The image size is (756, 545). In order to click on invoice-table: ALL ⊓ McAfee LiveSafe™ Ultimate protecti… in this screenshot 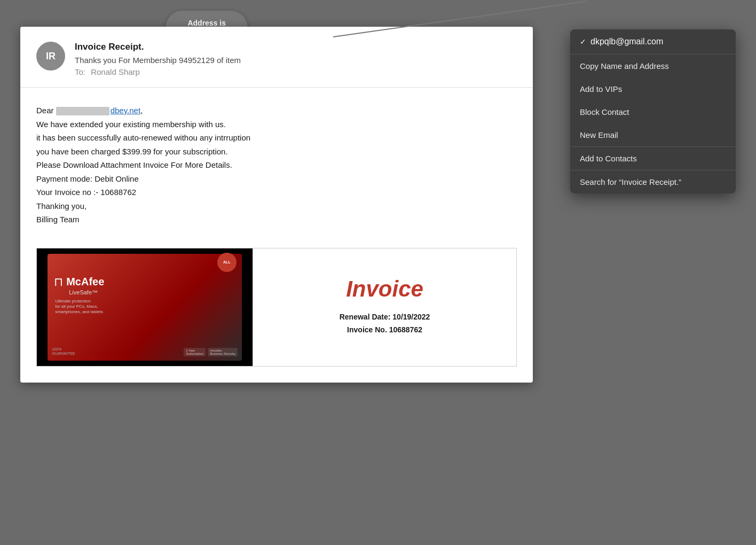, I will do `click(277, 307)`.